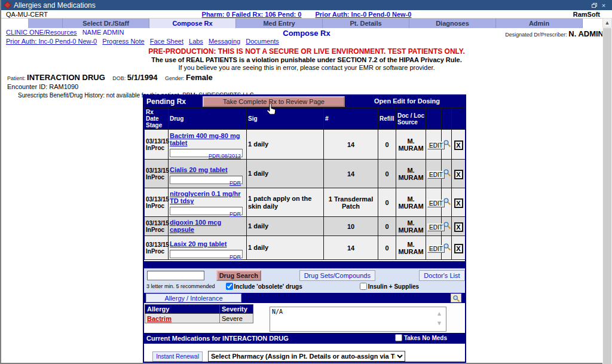 Image resolution: width=612 pixels, height=364 pixels. Describe the element at coordinates (411, 119) in the screenshot. I see `col-doc-loc-source: Doc / Loc Source` at that location.